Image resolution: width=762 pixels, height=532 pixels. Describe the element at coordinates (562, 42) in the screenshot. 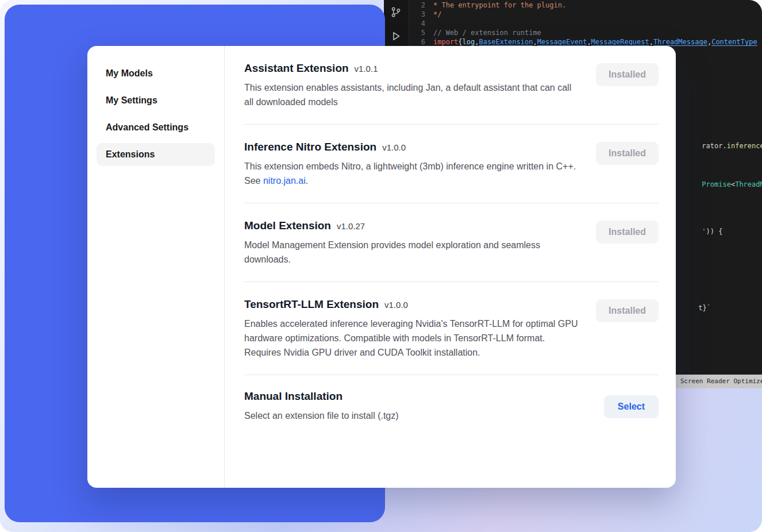

I see `code-token: MessageEvent` at that location.